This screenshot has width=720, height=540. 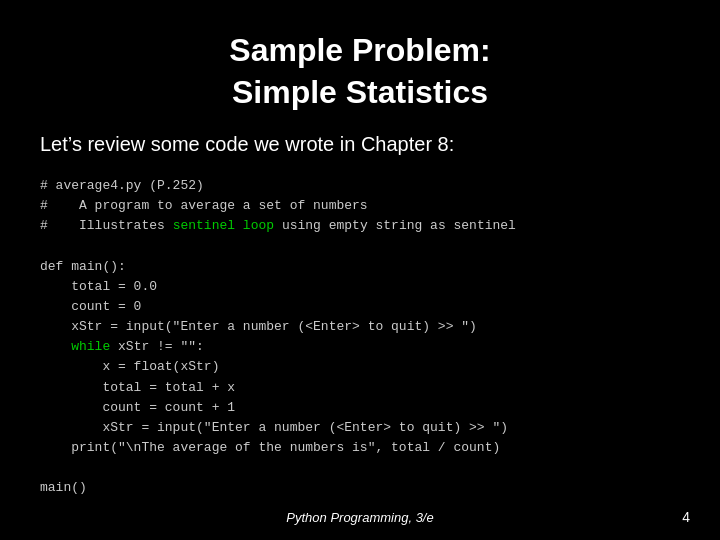 What do you see at coordinates (365, 287) in the screenshot?
I see `code-line-total: total = 0.0` at bounding box center [365, 287].